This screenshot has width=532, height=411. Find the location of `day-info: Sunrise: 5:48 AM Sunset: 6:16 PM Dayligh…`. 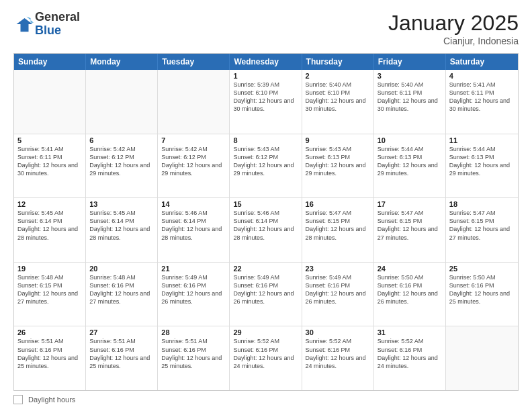

day-info: Sunrise: 5:48 AM Sunset: 6:16 PM Dayligh… is located at coordinates (122, 290).